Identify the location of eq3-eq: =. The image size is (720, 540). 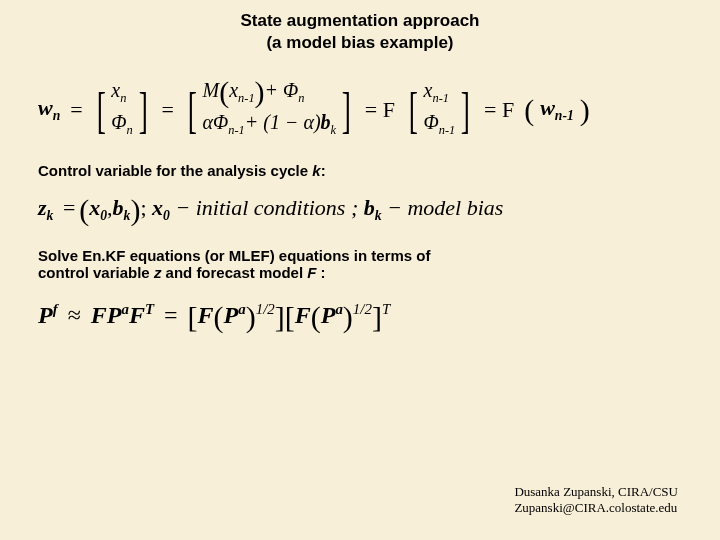
(171, 315).